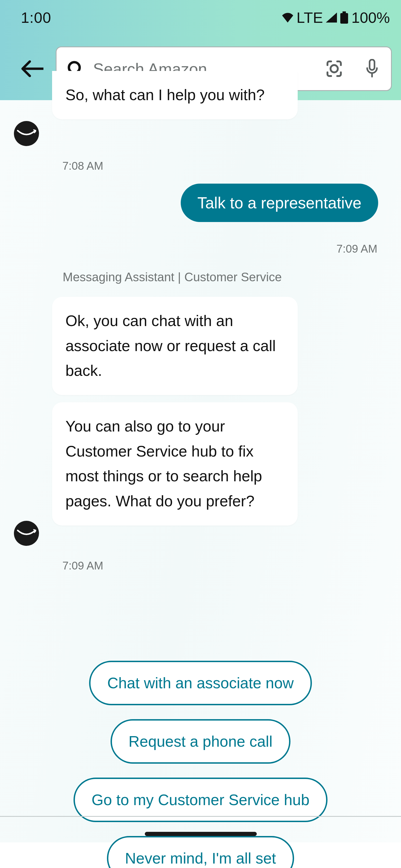 This screenshot has width=401, height=868. I want to click on user-message: Talk to a representative, so click(279, 203).